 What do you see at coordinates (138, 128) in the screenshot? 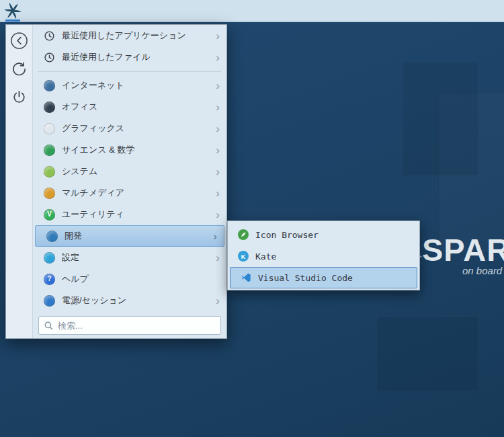
I see `menu-item-label: グラフィックス` at bounding box center [138, 128].